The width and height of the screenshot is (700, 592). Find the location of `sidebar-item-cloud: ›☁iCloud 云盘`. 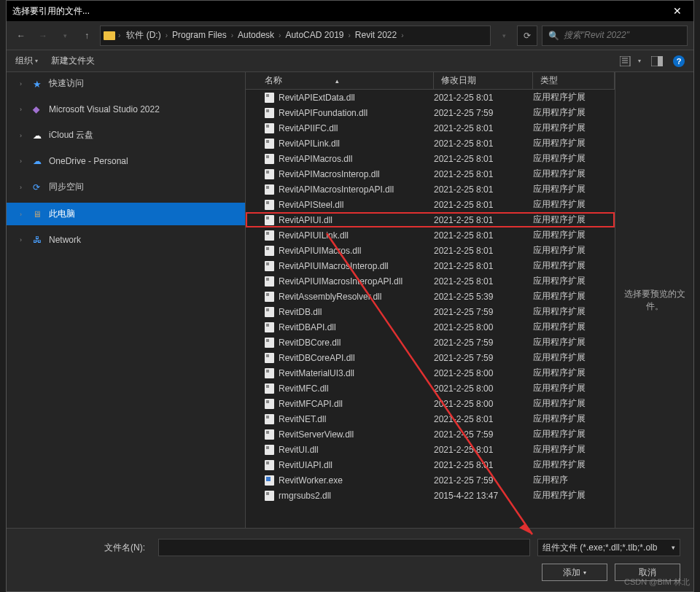

sidebar-item-cloud: ›☁iCloud 云盘 is located at coordinates (125, 136).